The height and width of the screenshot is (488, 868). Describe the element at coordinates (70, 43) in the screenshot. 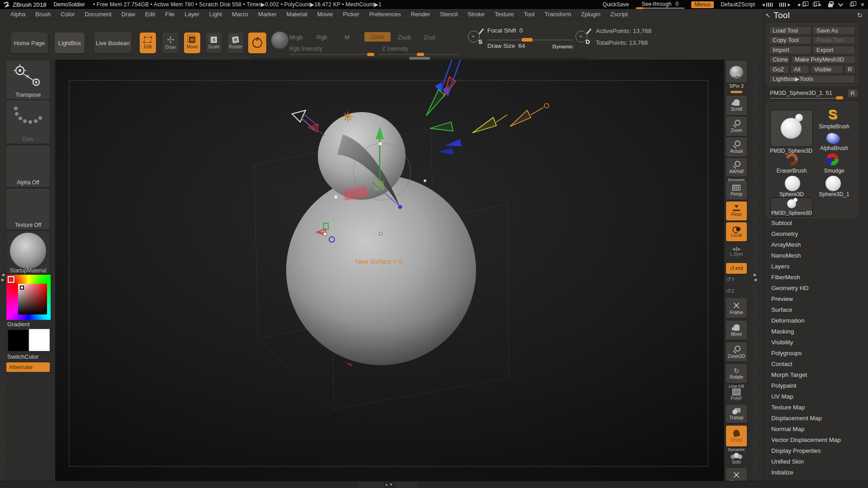

I see `lightbox-button: LightBox` at that location.